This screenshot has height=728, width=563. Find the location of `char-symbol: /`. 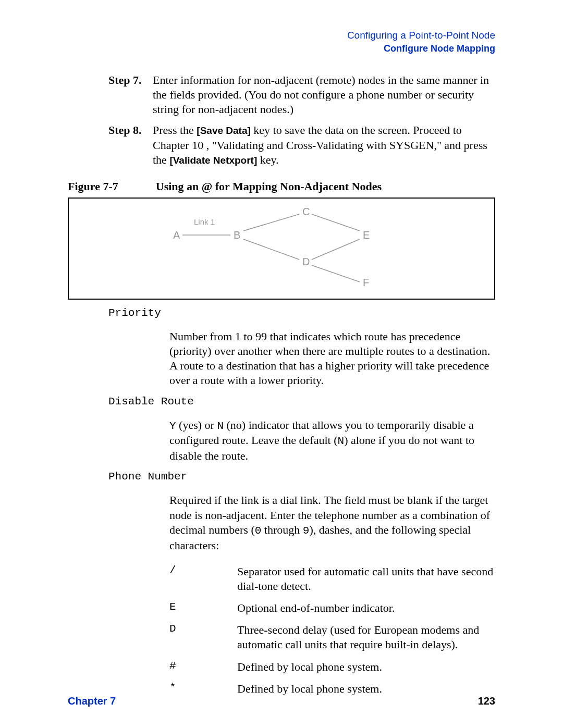

char-symbol: / is located at coordinates (203, 579).